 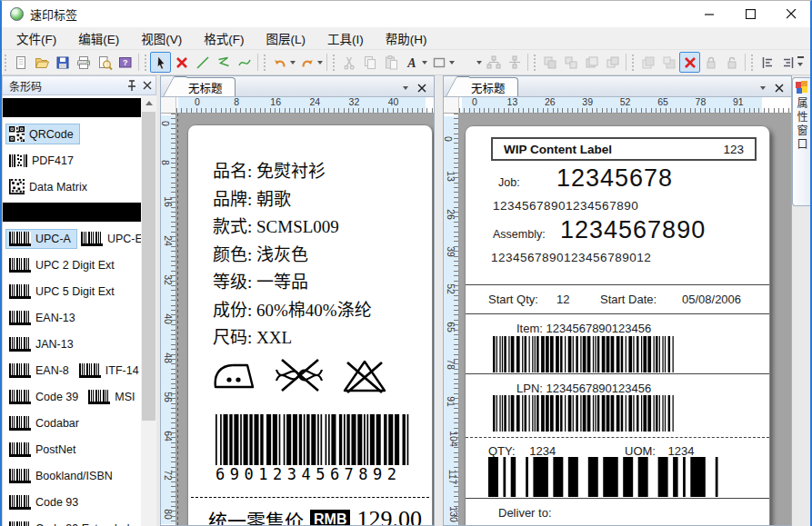 What do you see at coordinates (647, 62) in the screenshot?
I see `bring-front-button` at bounding box center [647, 62].